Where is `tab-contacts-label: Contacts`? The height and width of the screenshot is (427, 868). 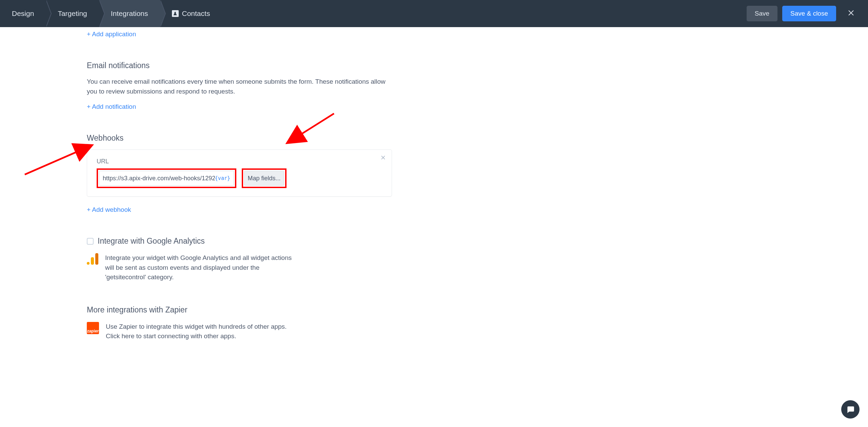
tab-contacts-label: Contacts is located at coordinates (196, 14).